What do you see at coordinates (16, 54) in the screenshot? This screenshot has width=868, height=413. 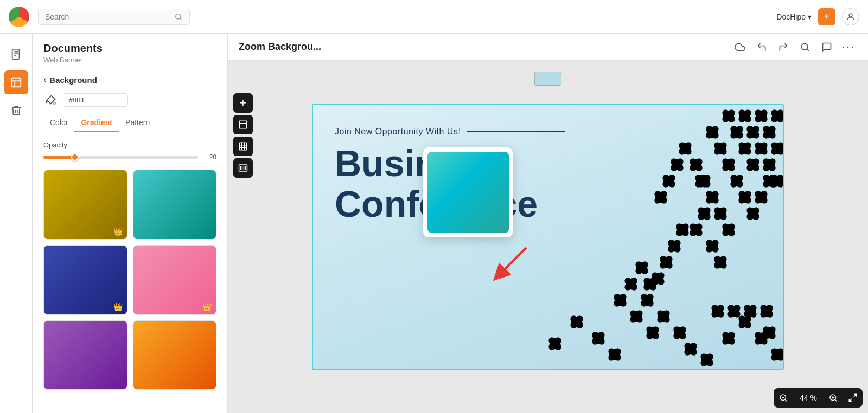 I see `document-icon` at bounding box center [16, 54].